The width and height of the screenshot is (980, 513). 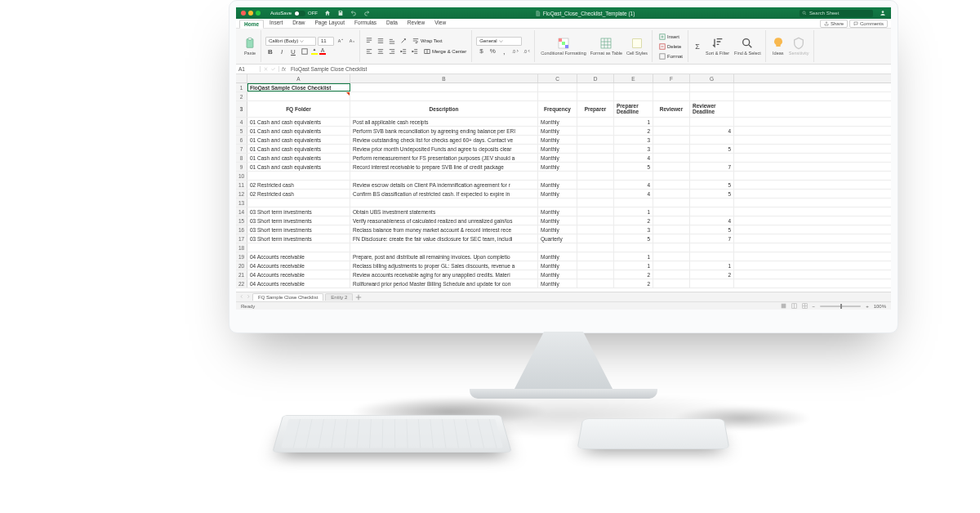 I want to click on cell: Reclass billing adjustments to proper GL…, so click(x=444, y=265).